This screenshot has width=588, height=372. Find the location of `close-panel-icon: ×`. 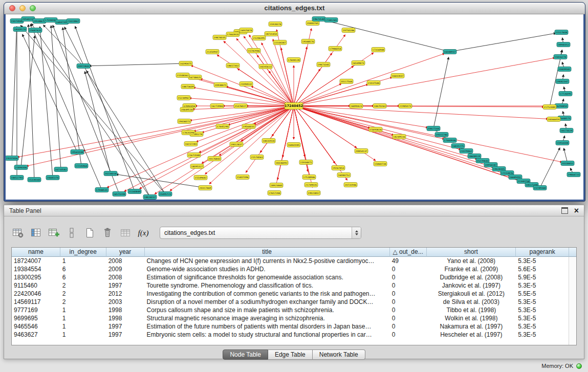

close-panel-icon: × is located at coordinates (576, 211).